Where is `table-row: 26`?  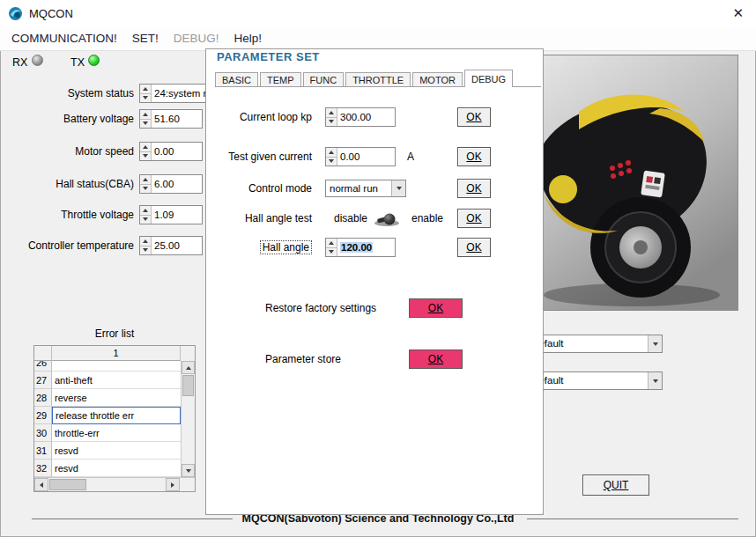
table-row: 26 is located at coordinates (107, 366).